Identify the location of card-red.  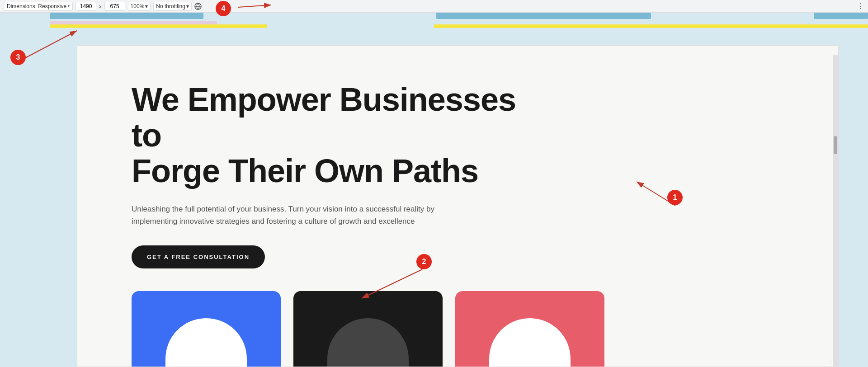
(530, 329).